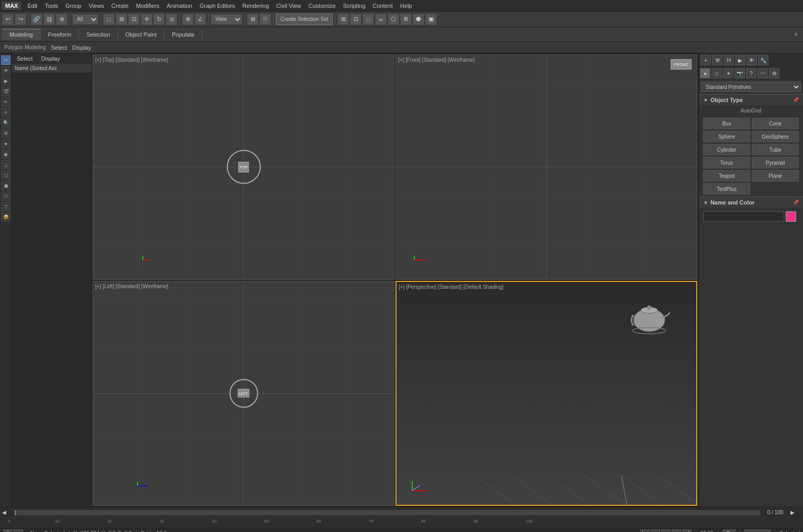 This screenshot has width=803, height=532. Describe the element at coordinates (676, 531) in the screenshot. I see `next-button: ▶▶` at that location.